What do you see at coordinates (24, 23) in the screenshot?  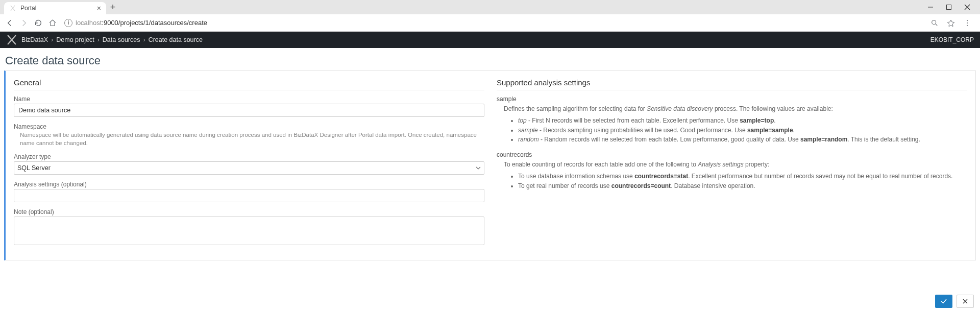 I see `forward-button` at bounding box center [24, 23].